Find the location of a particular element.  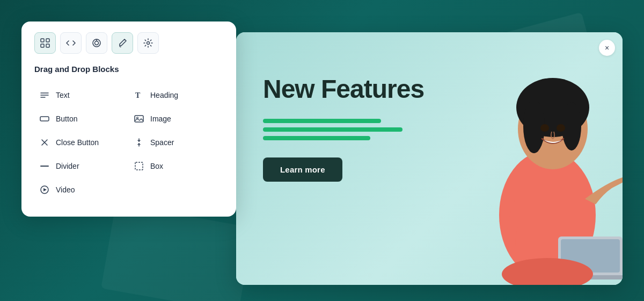

box-icon is located at coordinates (139, 166).